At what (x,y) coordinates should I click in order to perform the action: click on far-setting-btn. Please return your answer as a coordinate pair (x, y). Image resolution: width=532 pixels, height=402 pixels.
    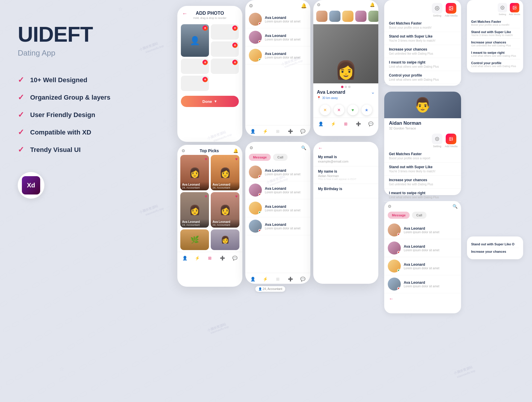
    Looking at the image, I should click on (502, 8).